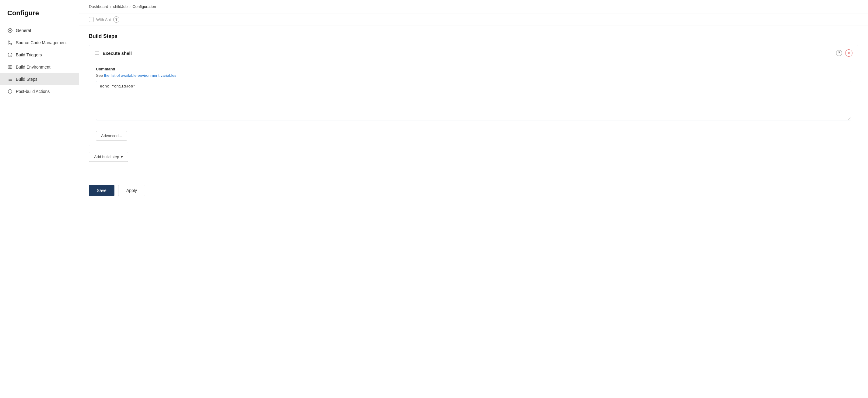 Image resolution: width=868 pixels, height=398 pixels. What do you see at coordinates (39, 30) in the screenshot?
I see `sidebar-item-general: General` at bounding box center [39, 30].